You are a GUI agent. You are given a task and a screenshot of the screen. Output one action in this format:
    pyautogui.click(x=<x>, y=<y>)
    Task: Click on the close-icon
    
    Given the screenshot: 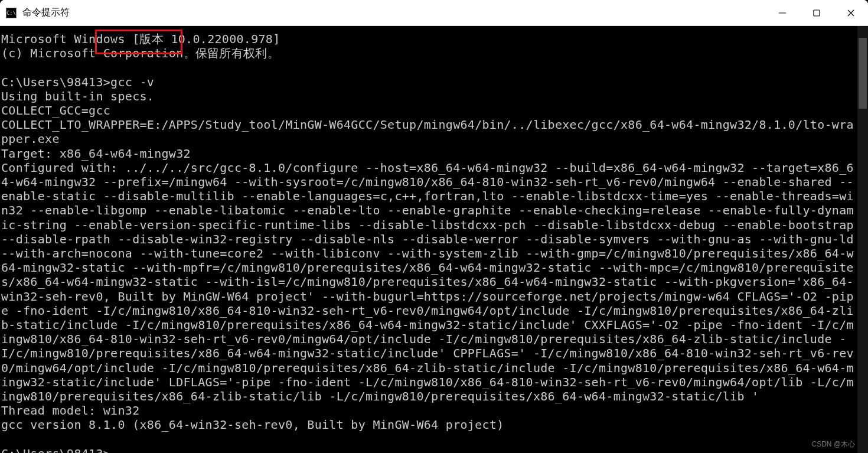 What is the action you would take?
    pyautogui.click(x=851, y=13)
    